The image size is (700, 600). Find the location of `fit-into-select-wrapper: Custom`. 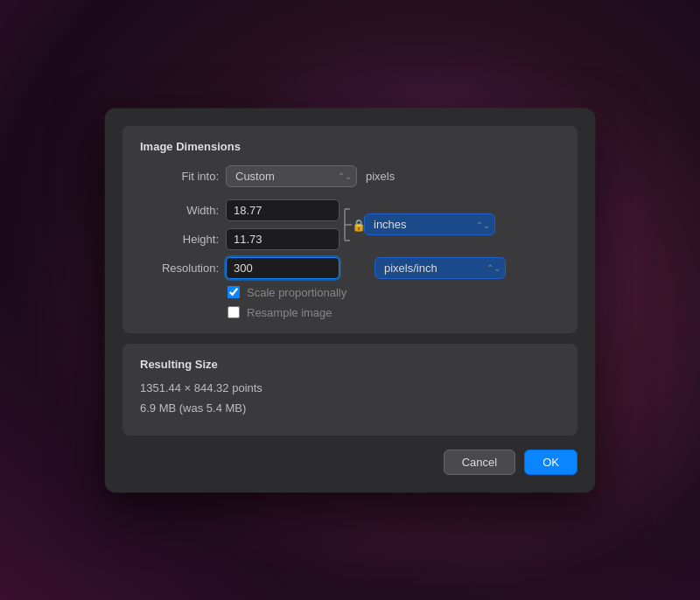

fit-into-select-wrapper: Custom is located at coordinates (291, 177).